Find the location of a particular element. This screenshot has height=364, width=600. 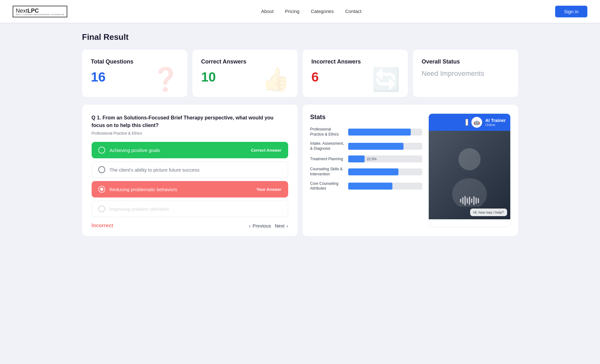

audio-wave is located at coordinates (470, 201).